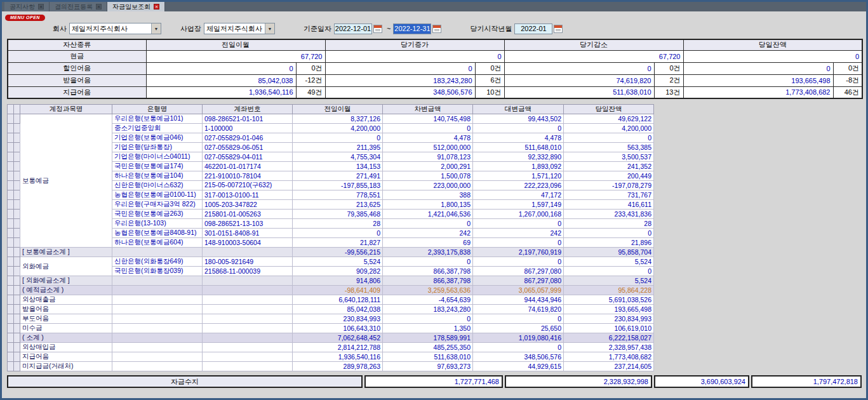 Image resolution: width=868 pixels, height=400 pixels. What do you see at coordinates (609, 196) in the screenshot?
I see `amount-cell: 731,767` at bounding box center [609, 196].